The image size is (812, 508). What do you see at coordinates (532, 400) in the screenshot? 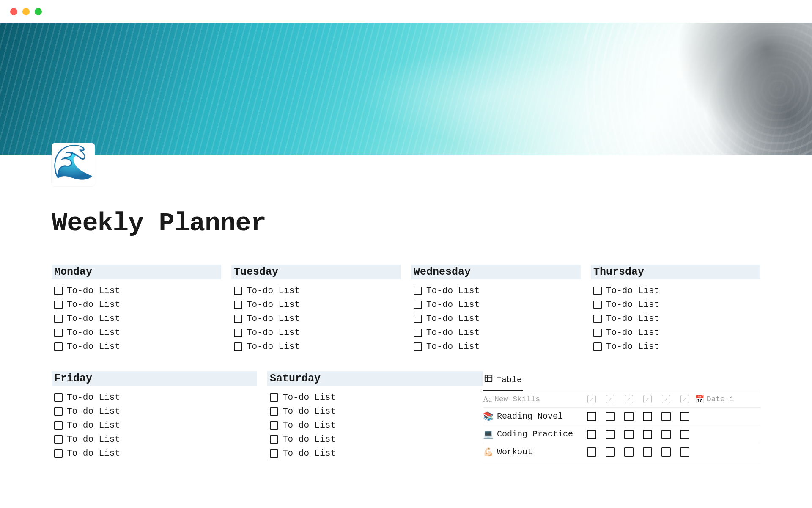
I see `column-header-name: AaNew Skills` at bounding box center [532, 400].